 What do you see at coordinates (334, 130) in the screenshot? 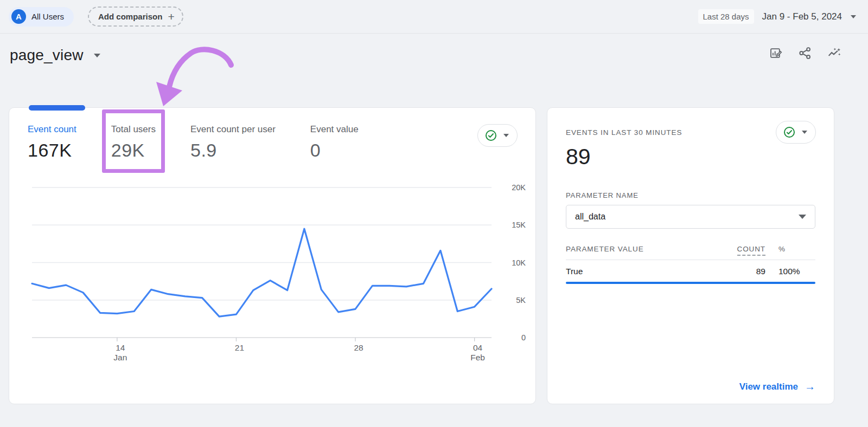
I see `metric-label: Event value` at bounding box center [334, 130].